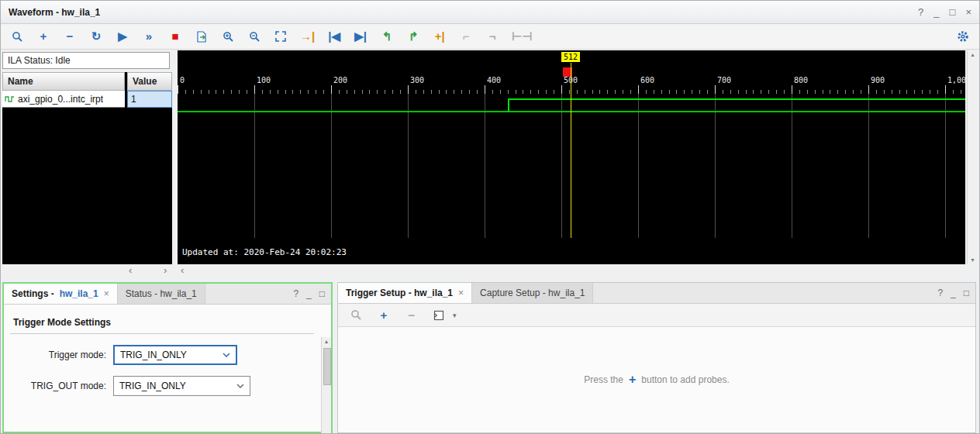 The image size is (980, 434). I want to click on settings-panel-controls: ? _ □, so click(312, 294).